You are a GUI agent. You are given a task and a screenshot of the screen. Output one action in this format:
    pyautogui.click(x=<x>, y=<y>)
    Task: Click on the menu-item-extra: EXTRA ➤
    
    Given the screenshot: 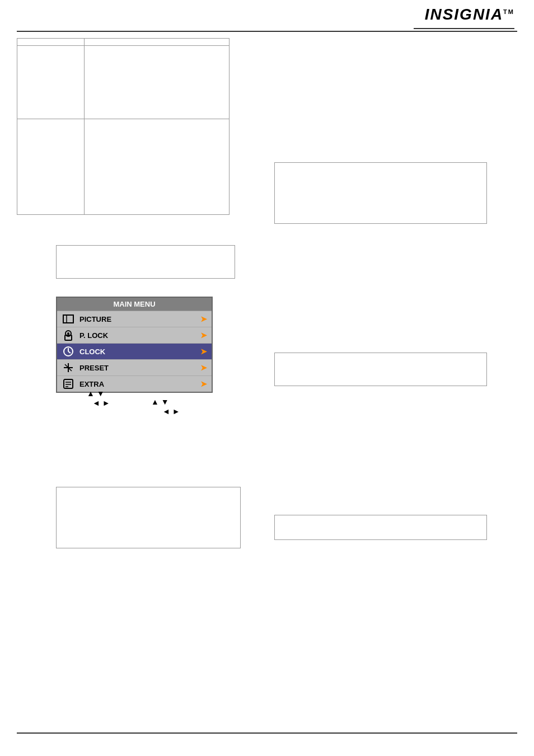 What is the action you would take?
    pyautogui.click(x=134, y=384)
    